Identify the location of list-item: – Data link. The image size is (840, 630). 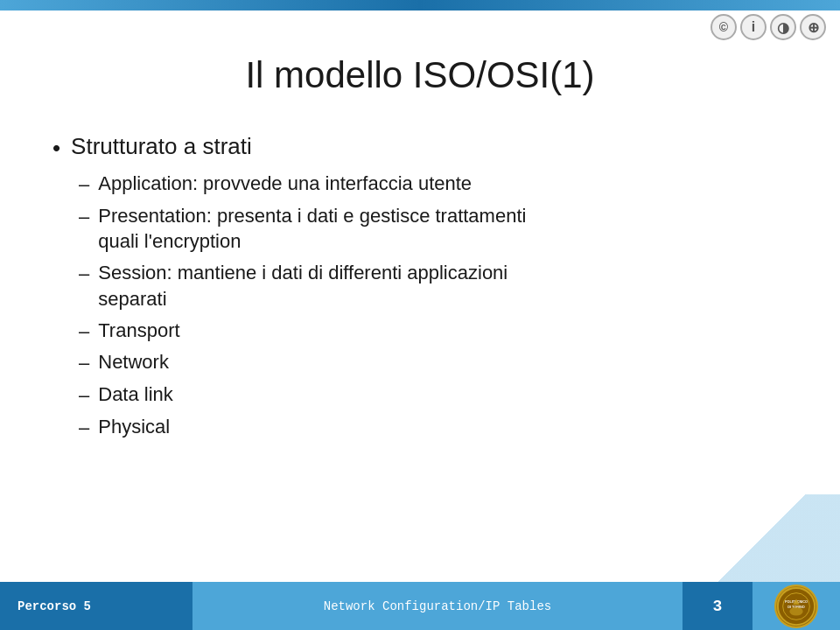
(433, 396).